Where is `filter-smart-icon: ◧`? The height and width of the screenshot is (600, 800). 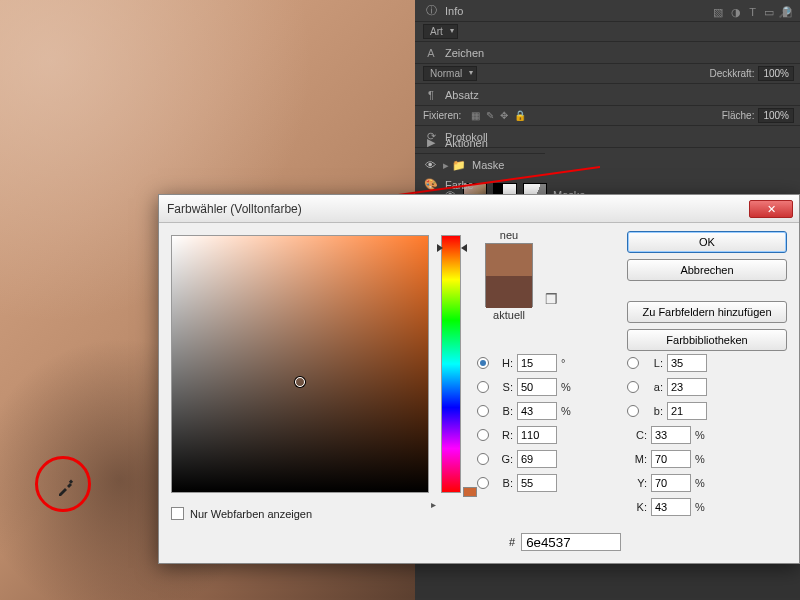
filter-smart-icon: ◧ is located at coordinates (787, 12).